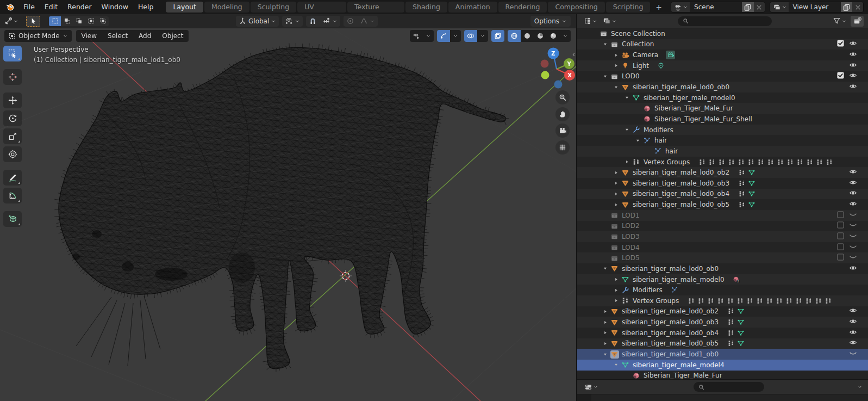 This screenshot has width=868, height=401. I want to click on outliner-row: Scene Collection, so click(723, 34).